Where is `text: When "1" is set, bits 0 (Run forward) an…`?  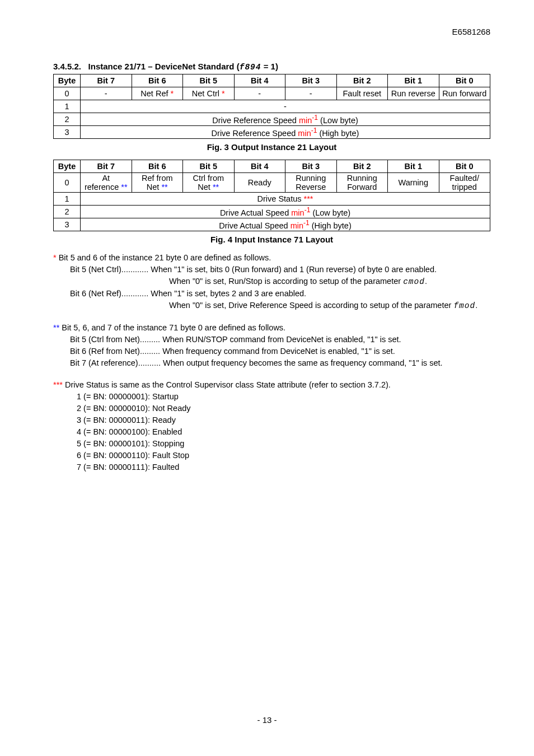 text: When "1" is set, bits 0 (Run forward) an… is located at coordinates (292, 269).